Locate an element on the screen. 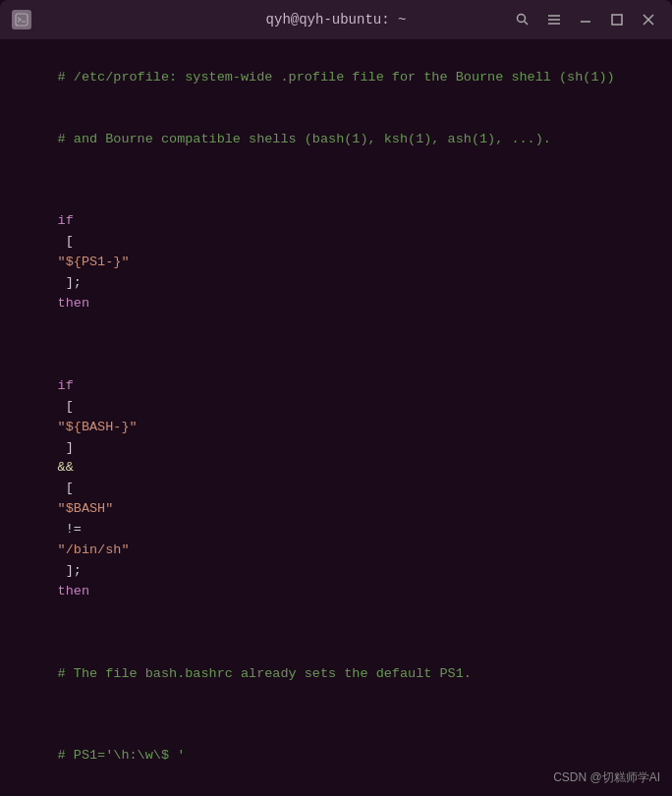  titlebar-title: qyh@qyh-ubuntu: ~ is located at coordinates (336, 20).